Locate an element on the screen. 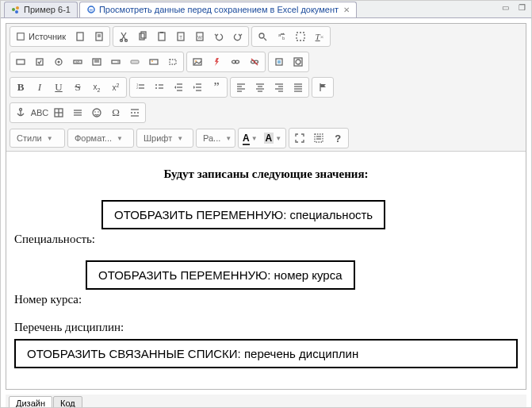 The height and width of the screenshot is (408, 532). tab-design: Дизайн is located at coordinates (30, 402).